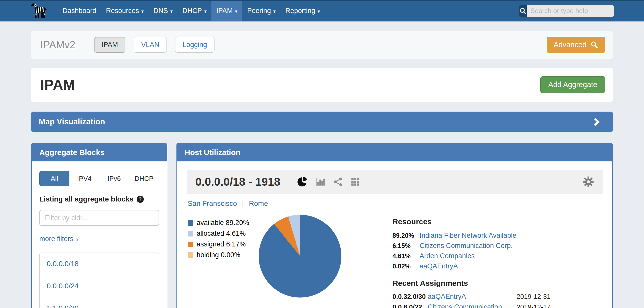 The image size is (644, 308). I want to click on aggregate-block-link: 1.1.0.0/20, so click(99, 302).